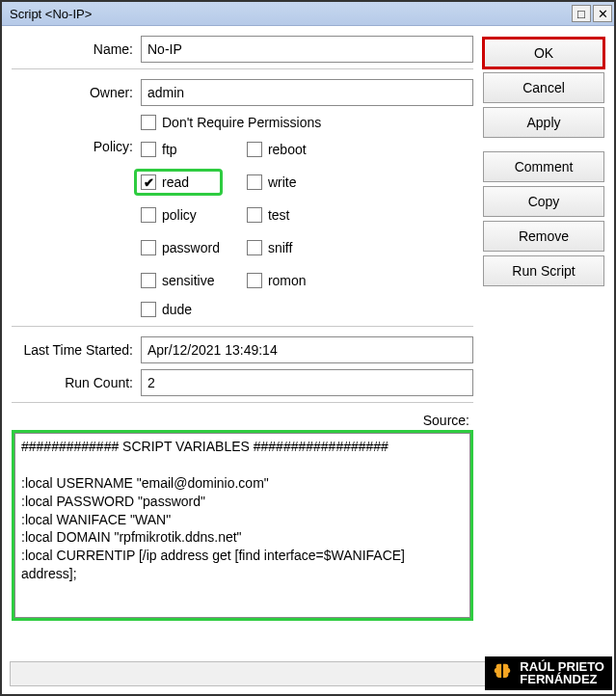 This screenshot has height=696, width=616. What do you see at coordinates (308, 13) in the screenshot?
I see `titlebar: Script <No-IP> □ ✕` at bounding box center [308, 13].